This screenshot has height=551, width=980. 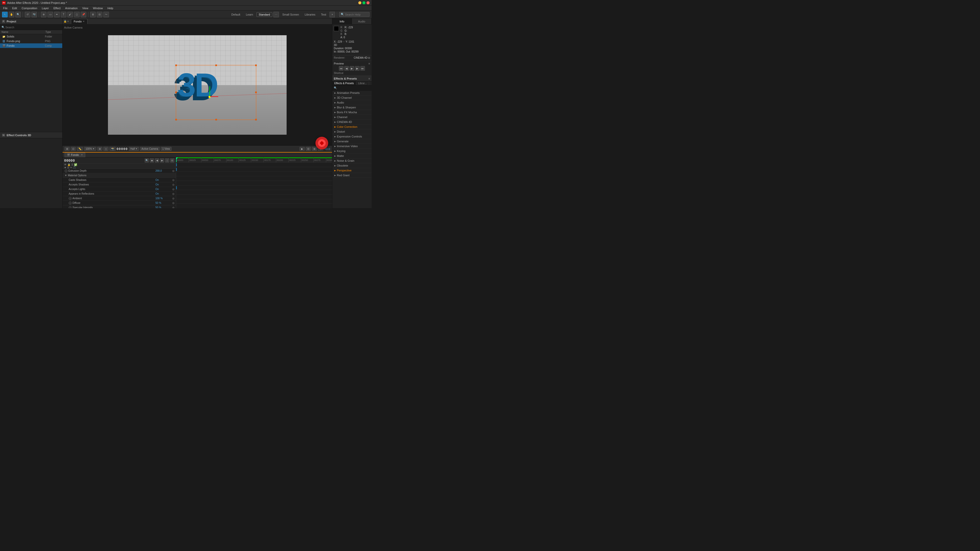 What do you see at coordinates (342, 21) in the screenshot?
I see `tab-info: Info` at bounding box center [342, 21].